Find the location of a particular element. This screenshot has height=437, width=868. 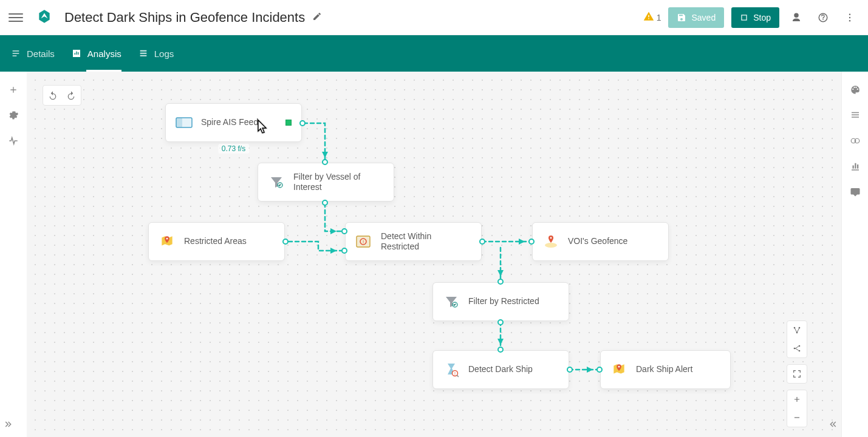

analysis-icon is located at coordinates (77, 53).